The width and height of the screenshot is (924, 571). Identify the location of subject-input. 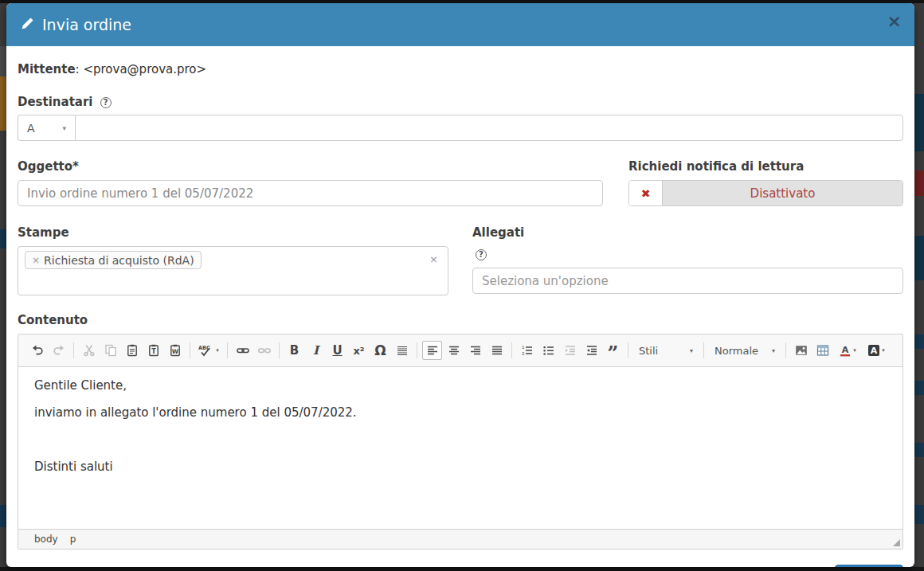
(311, 193).